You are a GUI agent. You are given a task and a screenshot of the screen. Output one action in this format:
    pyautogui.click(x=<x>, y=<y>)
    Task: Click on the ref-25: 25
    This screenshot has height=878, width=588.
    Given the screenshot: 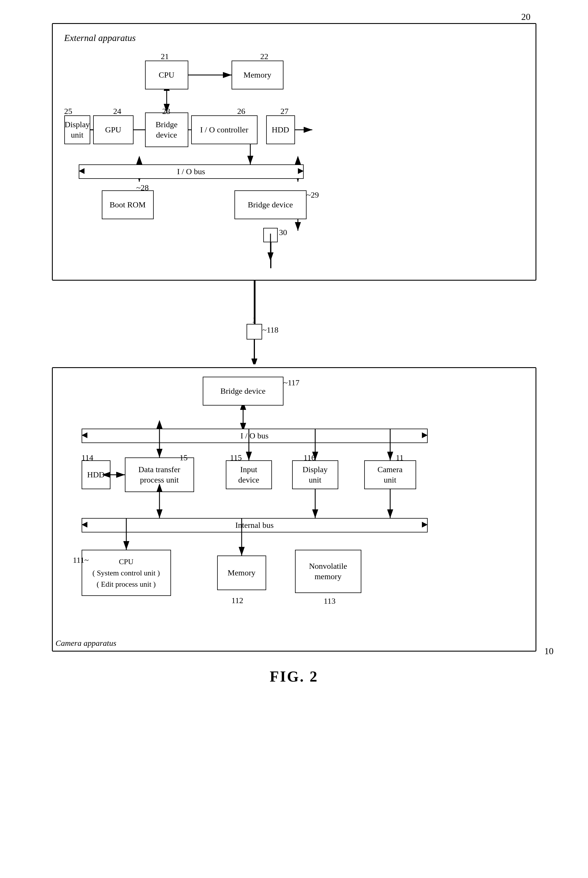 What is the action you would take?
    pyautogui.click(x=68, y=111)
    